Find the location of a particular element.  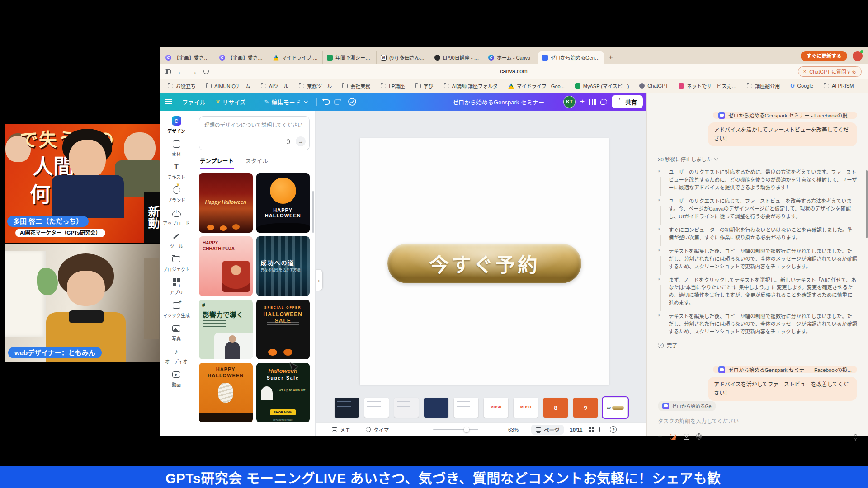

sidebar-item-apps: アプリ is located at coordinates (176, 286).